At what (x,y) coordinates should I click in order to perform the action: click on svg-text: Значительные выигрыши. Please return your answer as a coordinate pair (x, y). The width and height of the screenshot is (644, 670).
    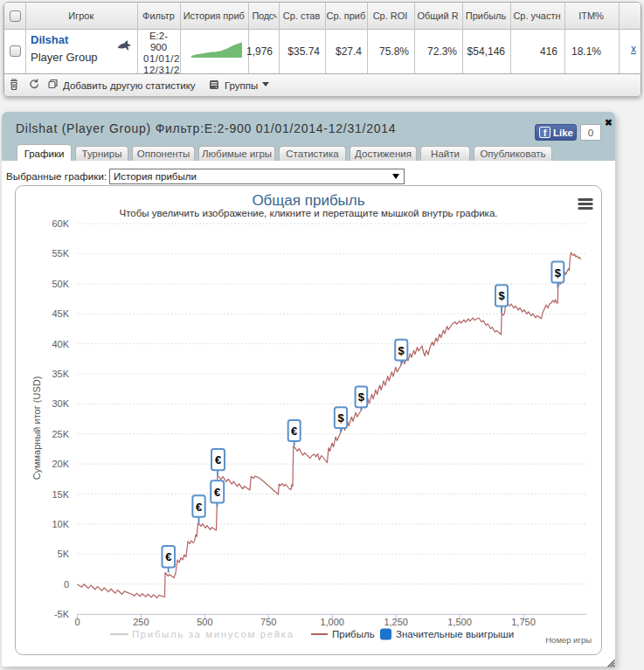
    Looking at the image, I should click on (454, 634).